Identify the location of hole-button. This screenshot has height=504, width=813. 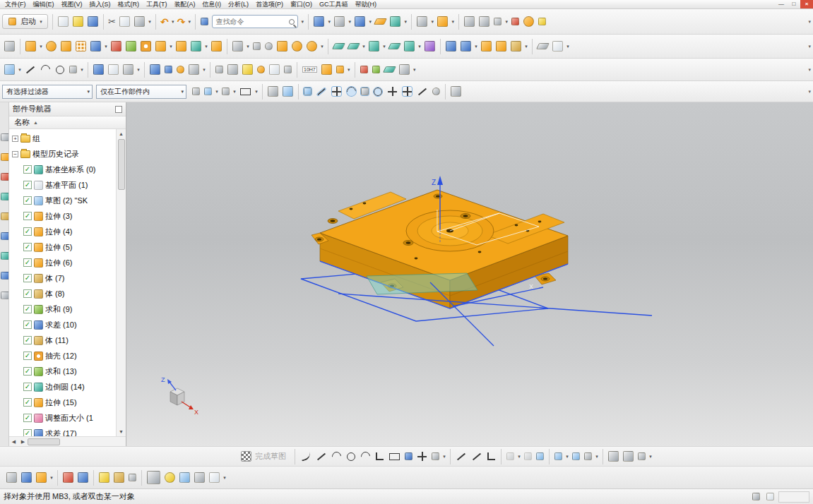
(66, 47).